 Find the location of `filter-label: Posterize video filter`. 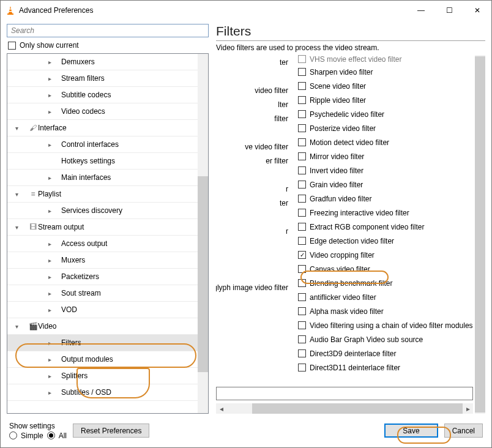

filter-label: Posterize video filter is located at coordinates (343, 129).